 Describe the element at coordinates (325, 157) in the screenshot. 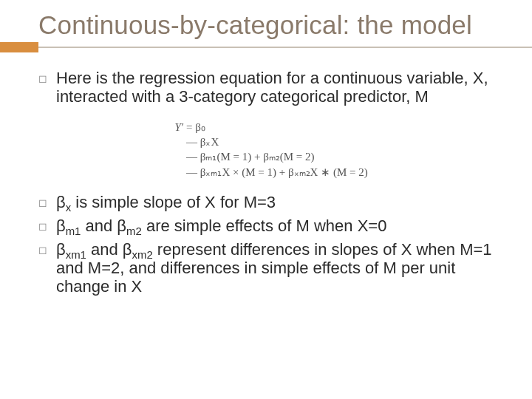

I see `equation-row: — βₘ₁(M = 1) + βₘ₂(M = 2)` at that location.